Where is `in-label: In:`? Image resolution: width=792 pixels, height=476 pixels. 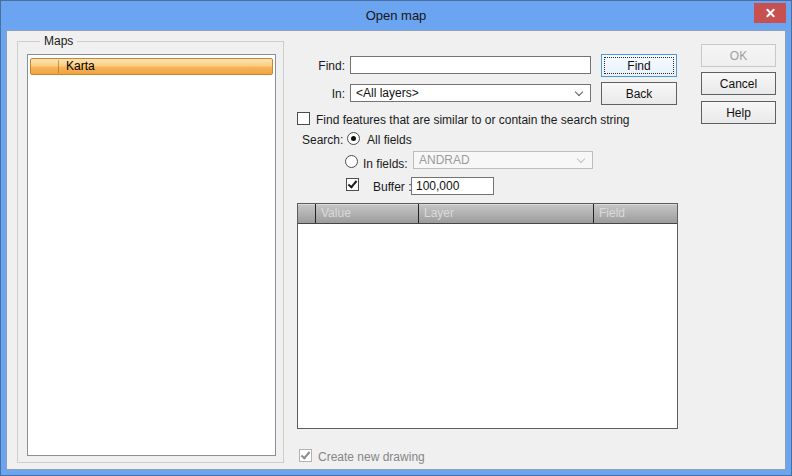 in-label: In: is located at coordinates (321, 94).